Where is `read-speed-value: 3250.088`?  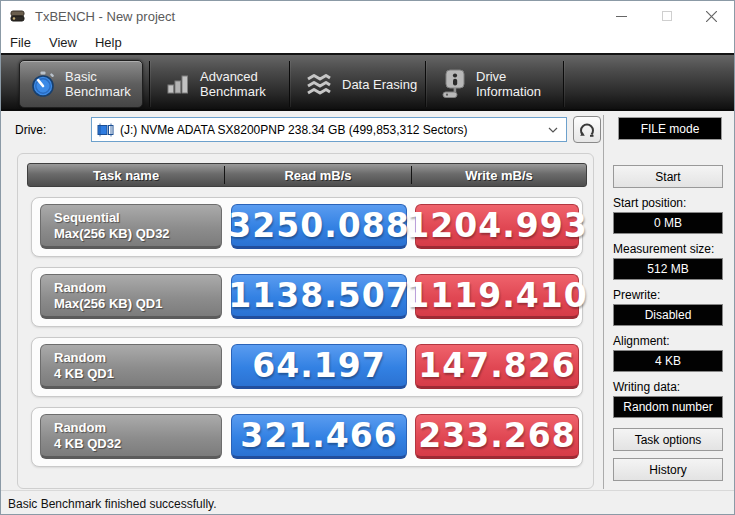
read-speed-value: 3250.088 is located at coordinates (319, 226).